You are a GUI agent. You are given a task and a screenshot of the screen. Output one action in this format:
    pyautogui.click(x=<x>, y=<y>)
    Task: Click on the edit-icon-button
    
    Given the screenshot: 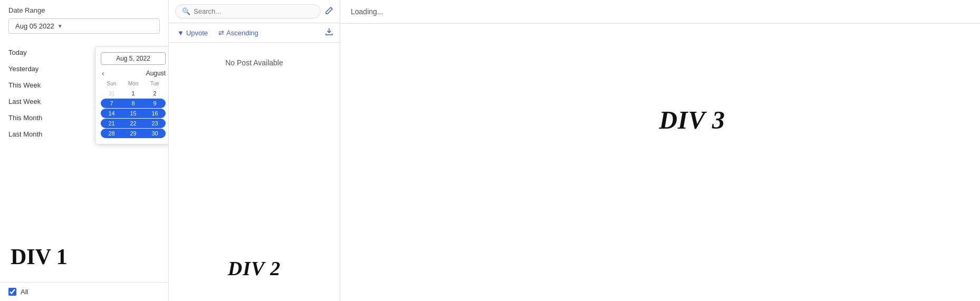 What is the action you would take?
    pyautogui.click(x=329, y=12)
    